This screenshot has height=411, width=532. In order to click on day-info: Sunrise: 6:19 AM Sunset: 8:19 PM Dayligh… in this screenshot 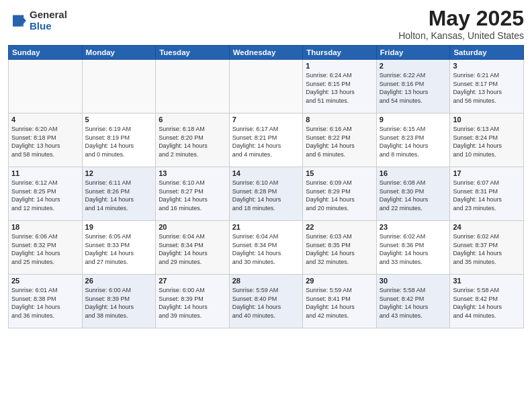, I will do `click(120, 142)`.